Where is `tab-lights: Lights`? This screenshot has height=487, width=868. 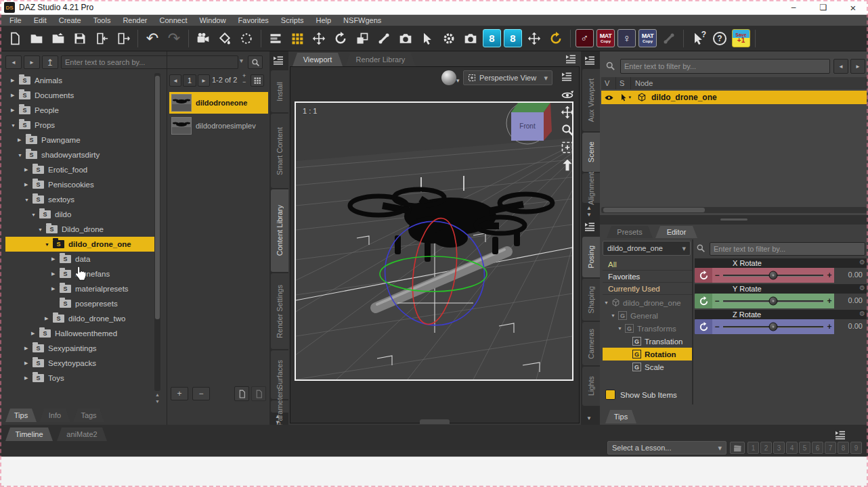
tab-lights: Lights is located at coordinates (591, 386).